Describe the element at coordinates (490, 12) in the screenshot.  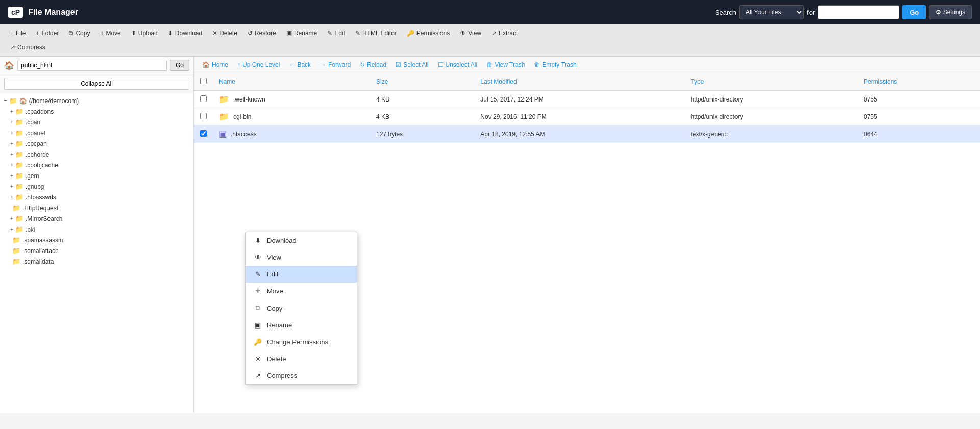
I see `header-bar: cP File Manager Search All Your Files Fi…` at that location.